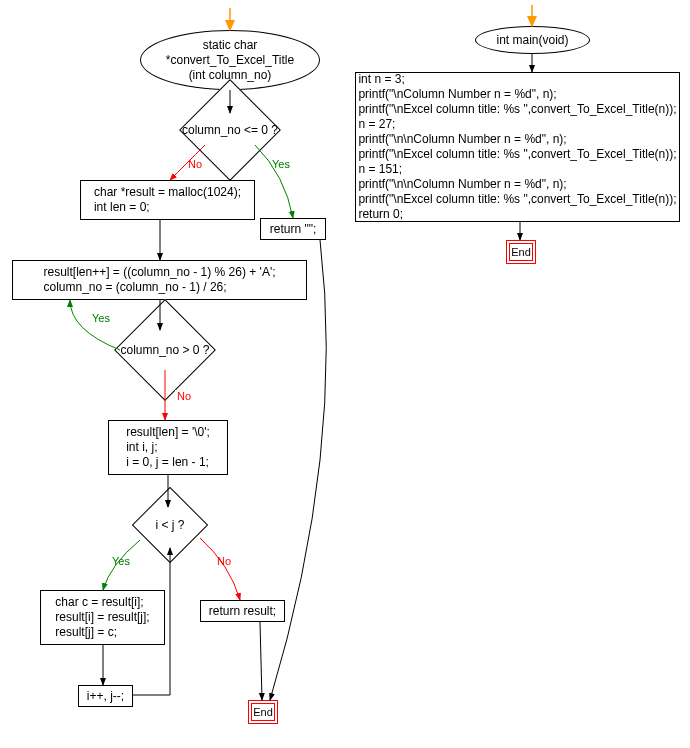  What do you see at coordinates (532, 40) in the screenshot?
I see `func-signature-main: int main(void)` at bounding box center [532, 40].